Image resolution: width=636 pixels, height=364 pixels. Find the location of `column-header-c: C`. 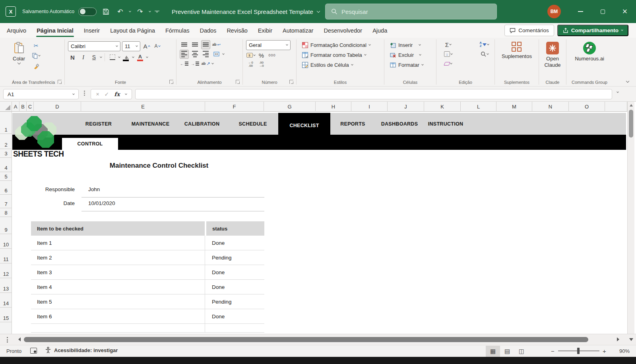

column-header-c: C is located at coordinates (30, 106).